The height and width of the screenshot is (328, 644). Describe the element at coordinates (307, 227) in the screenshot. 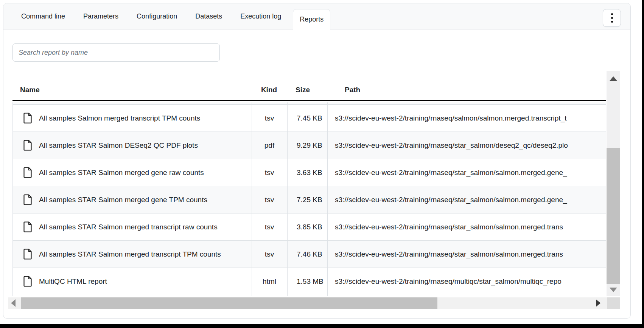

I see `report-size: 3.85 KB` at that location.